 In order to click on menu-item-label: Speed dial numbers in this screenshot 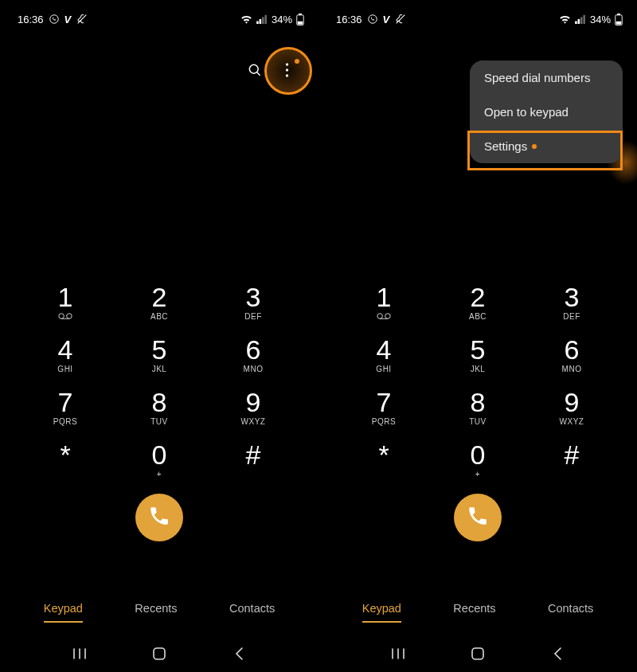, I will do `click(537, 78)`.